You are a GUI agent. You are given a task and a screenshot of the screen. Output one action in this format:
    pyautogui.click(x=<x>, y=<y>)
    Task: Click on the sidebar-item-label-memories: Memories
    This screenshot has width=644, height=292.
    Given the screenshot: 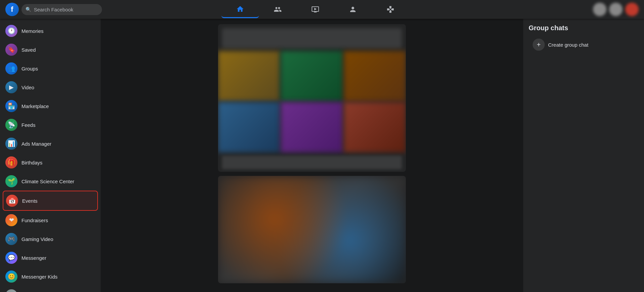 What is the action you would take?
    pyautogui.click(x=33, y=31)
    